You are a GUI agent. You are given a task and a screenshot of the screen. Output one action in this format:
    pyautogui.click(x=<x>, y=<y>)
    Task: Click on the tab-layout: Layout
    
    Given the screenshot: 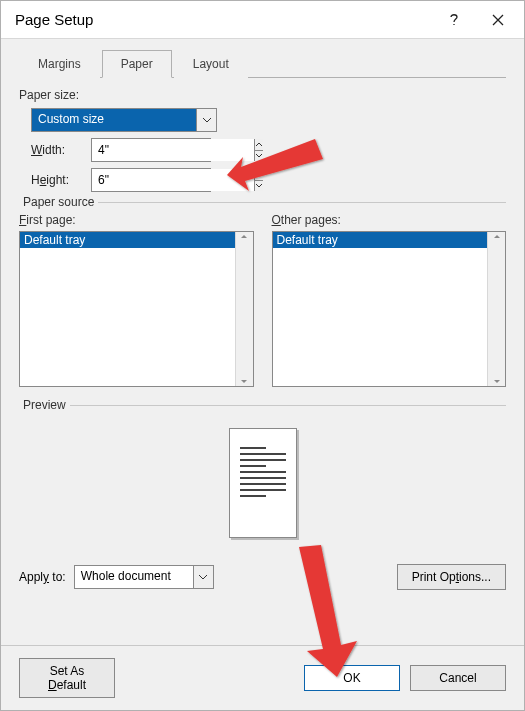 What is the action you would take?
    pyautogui.click(x=211, y=64)
    